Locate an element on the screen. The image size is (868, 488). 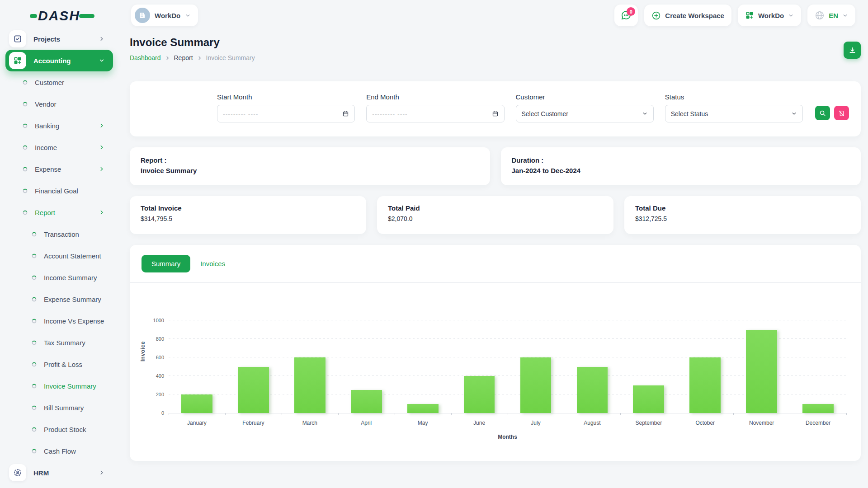
globe-icon is located at coordinates (820, 15).